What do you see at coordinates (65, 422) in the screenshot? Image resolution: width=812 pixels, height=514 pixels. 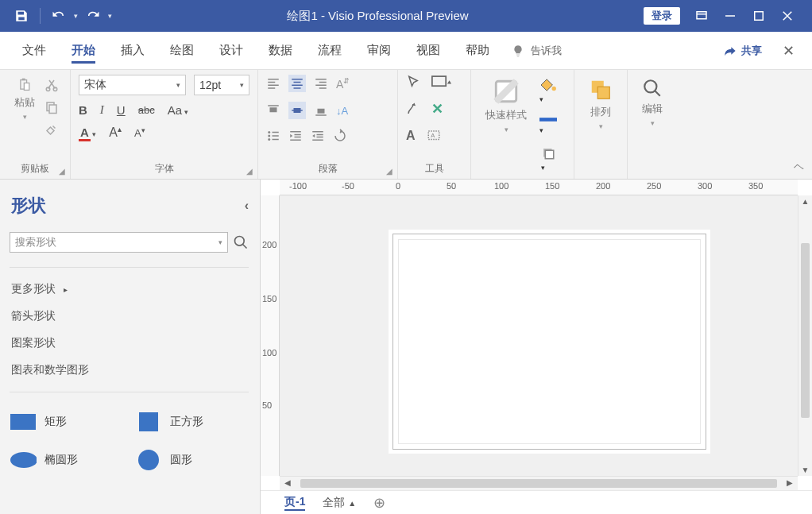 I see `shape-rectangle: 矩形` at bounding box center [65, 422].